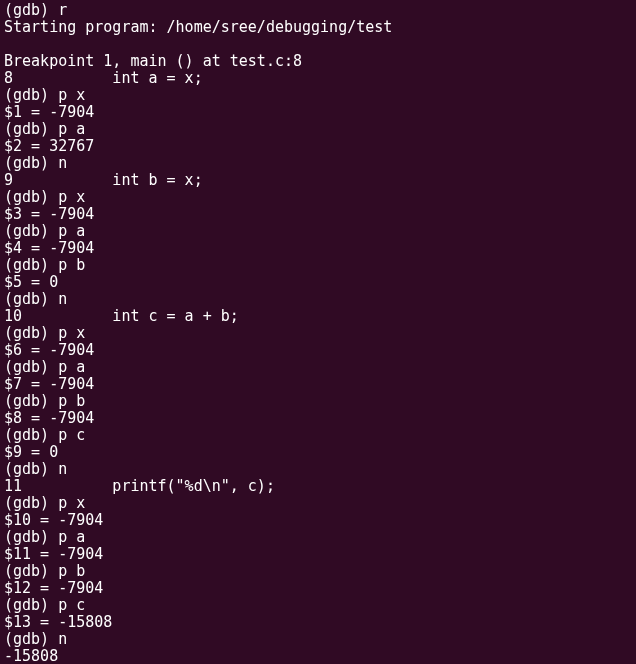 The width and height of the screenshot is (636, 664). I want to click on terminal-line: $9 = 0, so click(318, 452).